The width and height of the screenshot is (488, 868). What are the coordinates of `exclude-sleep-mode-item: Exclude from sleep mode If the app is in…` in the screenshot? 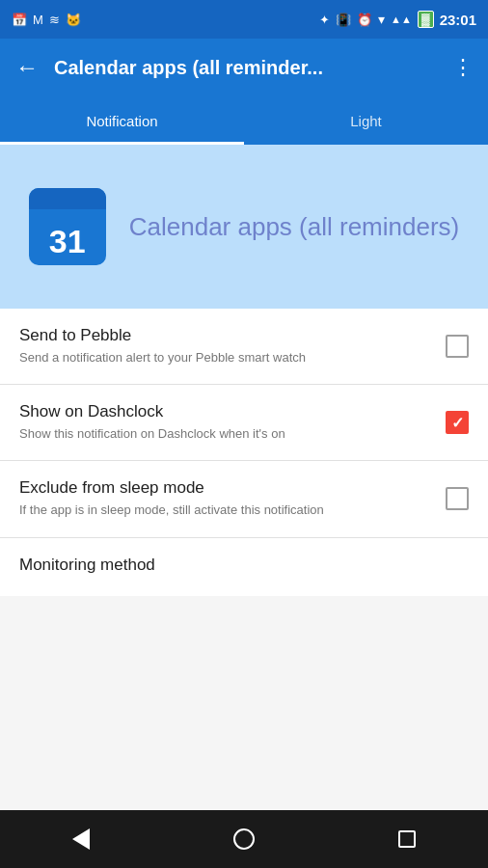 It's located at (244, 500).